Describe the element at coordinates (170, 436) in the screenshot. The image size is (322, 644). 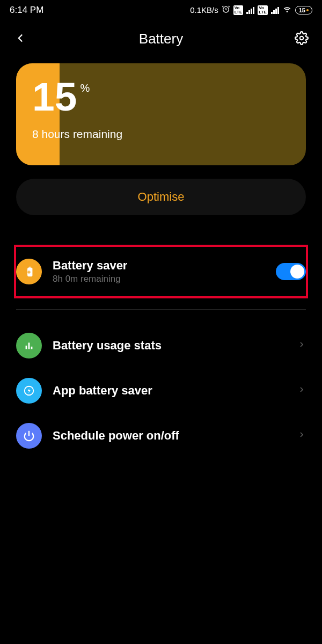
I see `list-item-label: Schedule power on/off` at that location.